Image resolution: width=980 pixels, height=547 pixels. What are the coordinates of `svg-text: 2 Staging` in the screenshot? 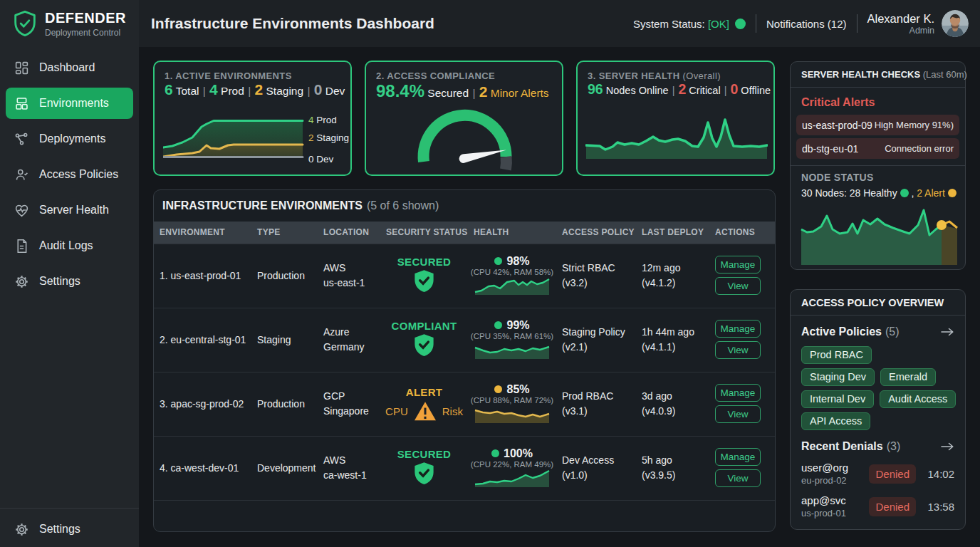 It's located at (329, 138).